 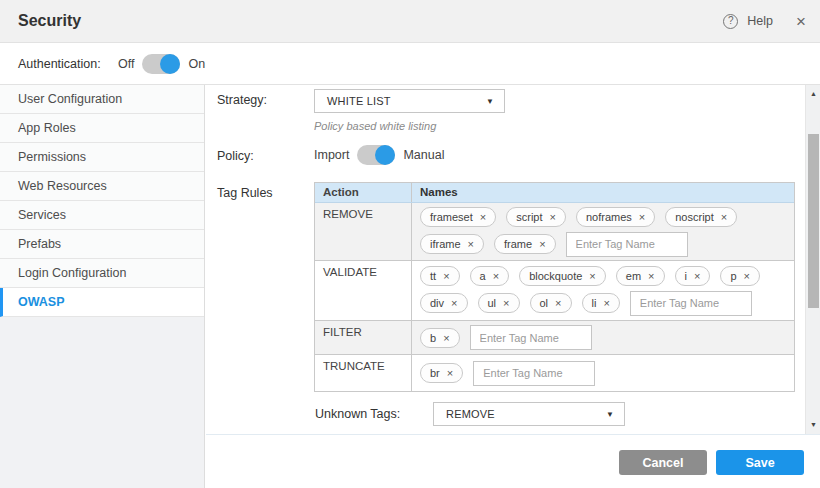 I want to click on tag-pill: li×, so click(x=601, y=303).